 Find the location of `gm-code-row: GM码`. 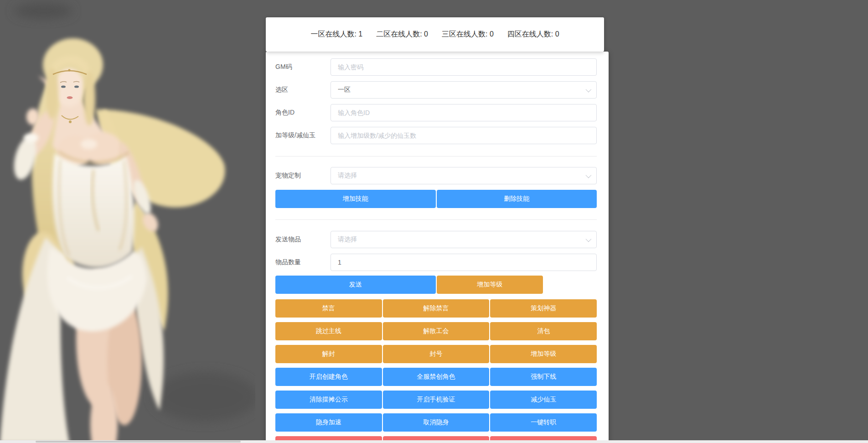

gm-code-row: GM码 is located at coordinates (436, 67).